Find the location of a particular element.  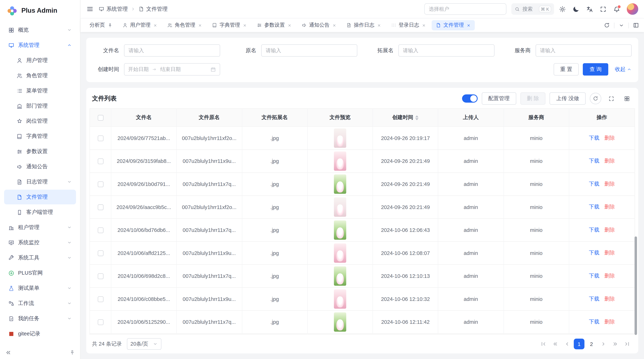

column-header: 操作 is located at coordinates (602, 117).